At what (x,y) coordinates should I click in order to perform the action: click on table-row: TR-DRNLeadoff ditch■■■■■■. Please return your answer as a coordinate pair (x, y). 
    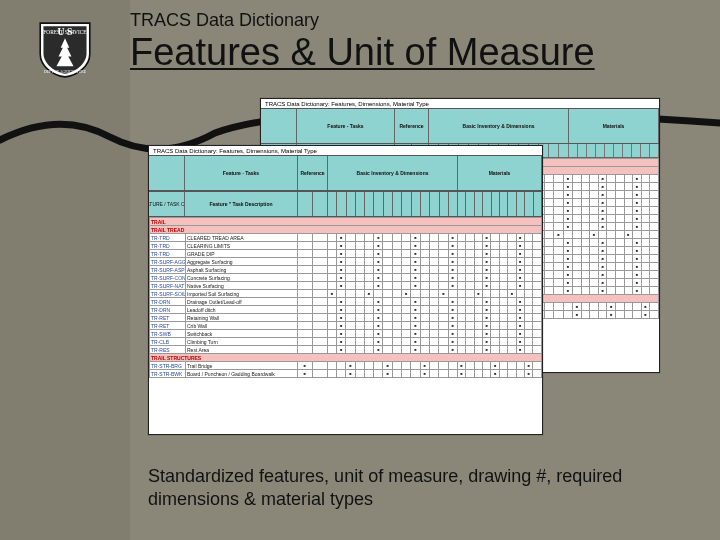
    Looking at the image, I should click on (346, 310).